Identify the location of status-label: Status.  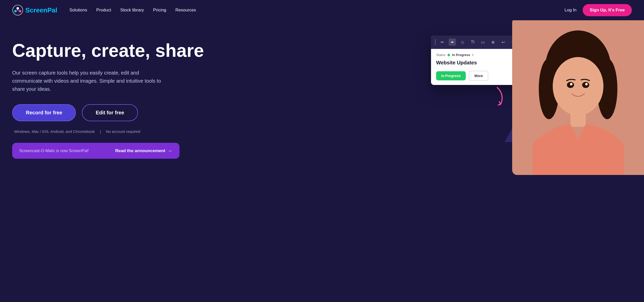
(441, 55).